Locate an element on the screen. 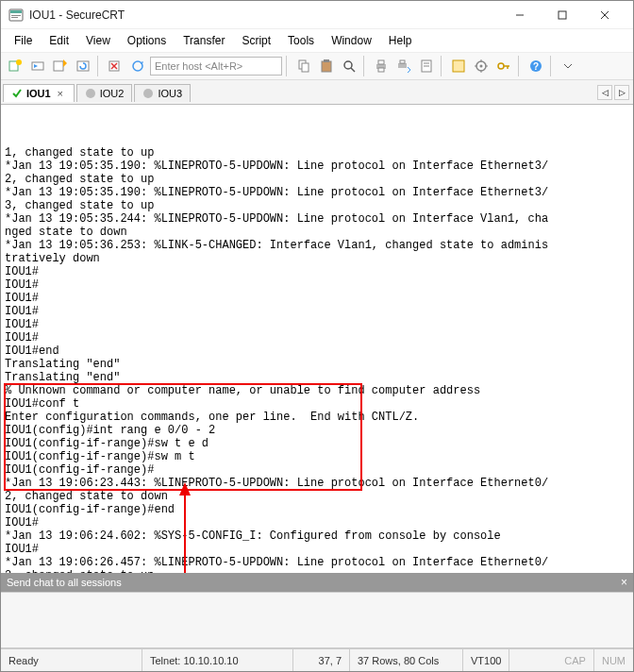 Image resolution: width=634 pixels, height=672 pixels. chat-title: Send chat to all sessions is located at coordinates (64, 582).